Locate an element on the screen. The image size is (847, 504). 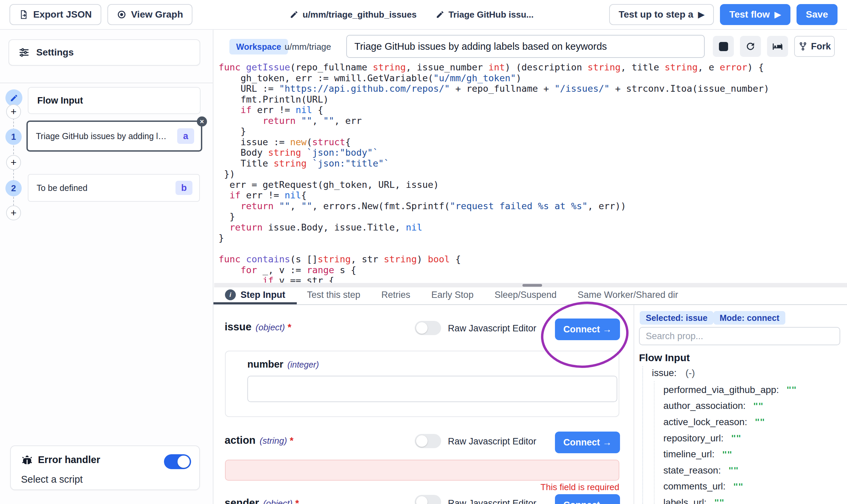
test-up-to-step-label: Test up to step a is located at coordinates (656, 15).